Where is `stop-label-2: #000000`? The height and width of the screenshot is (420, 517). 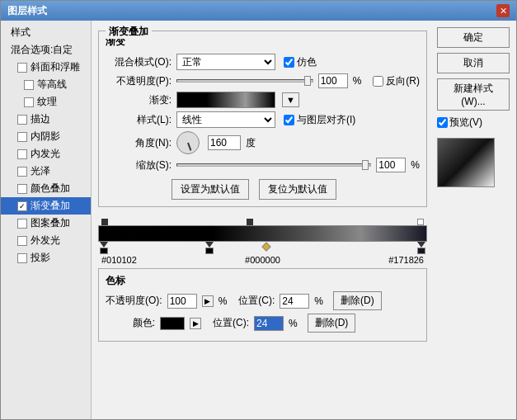 stop-label-2: #000000 is located at coordinates (262, 260).